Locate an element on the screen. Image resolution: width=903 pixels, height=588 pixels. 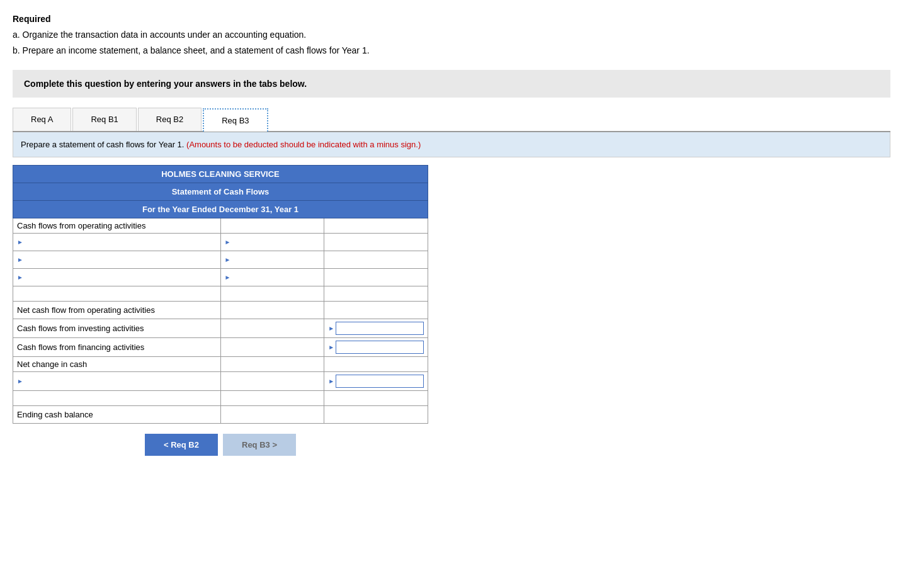
blank2-col1 is located at coordinates (272, 399).